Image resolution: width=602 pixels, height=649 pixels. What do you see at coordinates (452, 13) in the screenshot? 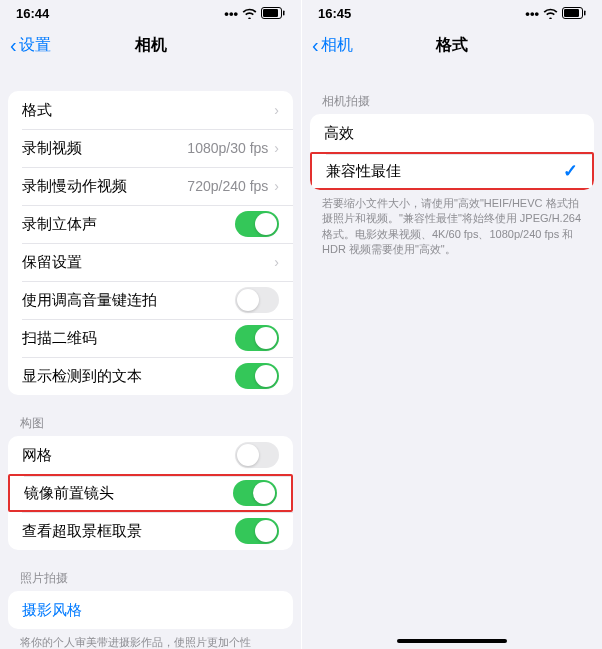
I see `status-bar: 16:45 •••` at bounding box center [452, 13].